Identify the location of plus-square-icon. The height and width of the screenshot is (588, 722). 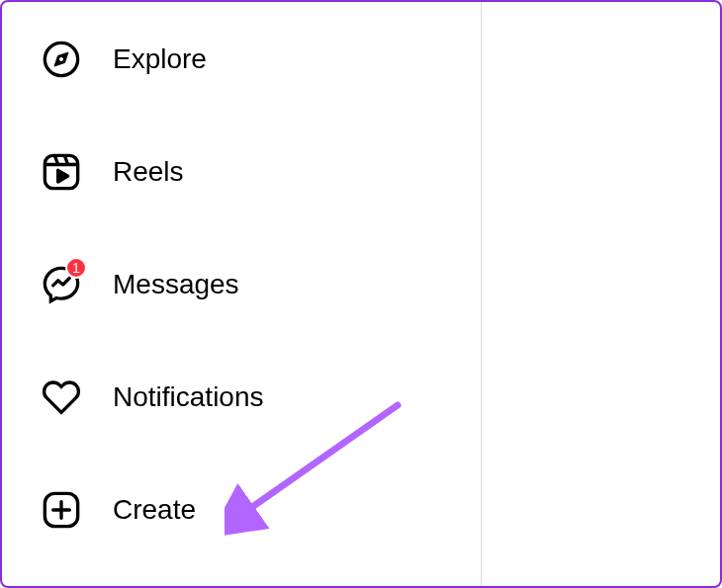
(61, 510).